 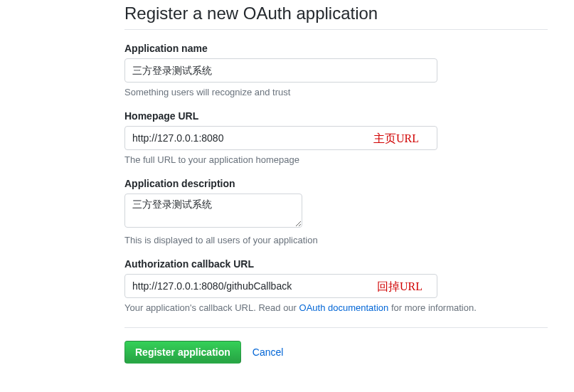 What do you see at coordinates (268, 352) in the screenshot?
I see `cancel-button: Cancel` at bounding box center [268, 352].